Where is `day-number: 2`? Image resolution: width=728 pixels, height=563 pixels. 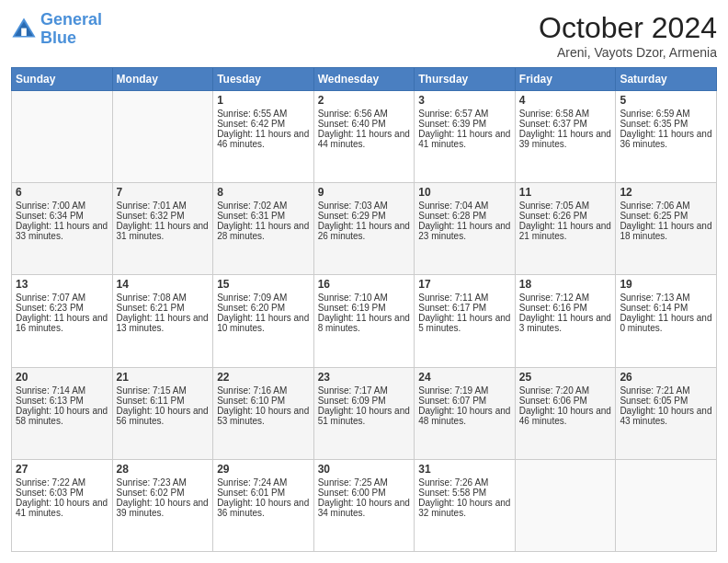 day-number: 2 is located at coordinates (364, 100).